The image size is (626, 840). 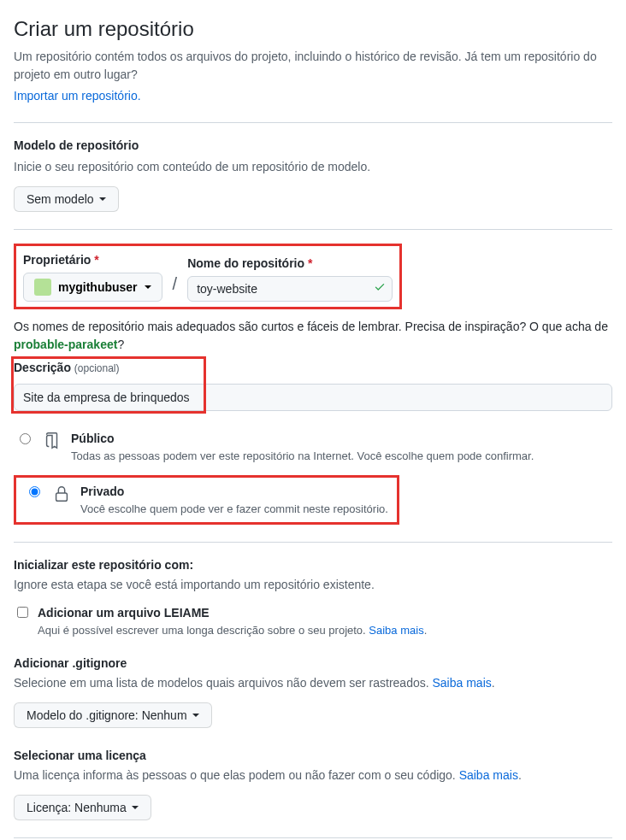 I want to click on private-radio, so click(x=34, y=492).